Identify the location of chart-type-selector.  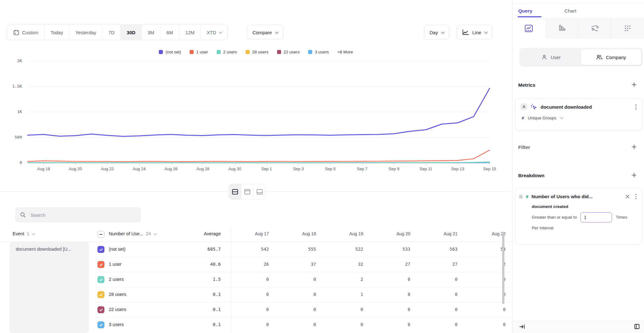
(578, 28).